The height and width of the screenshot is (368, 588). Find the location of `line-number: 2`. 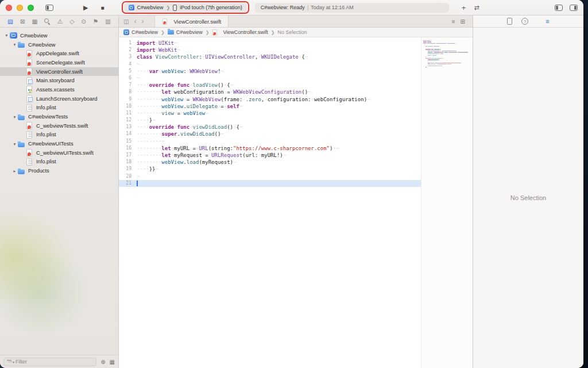

line-number: 2 is located at coordinates (127, 50).